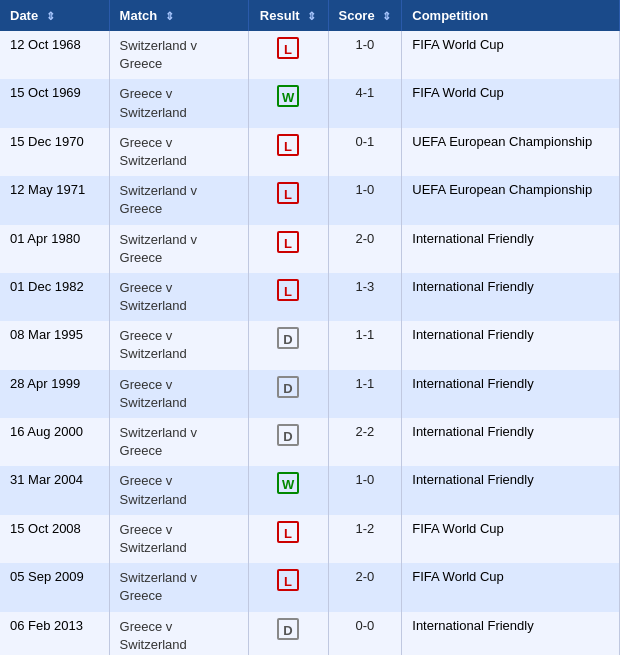  I want to click on cell-score: 1-2, so click(365, 539).